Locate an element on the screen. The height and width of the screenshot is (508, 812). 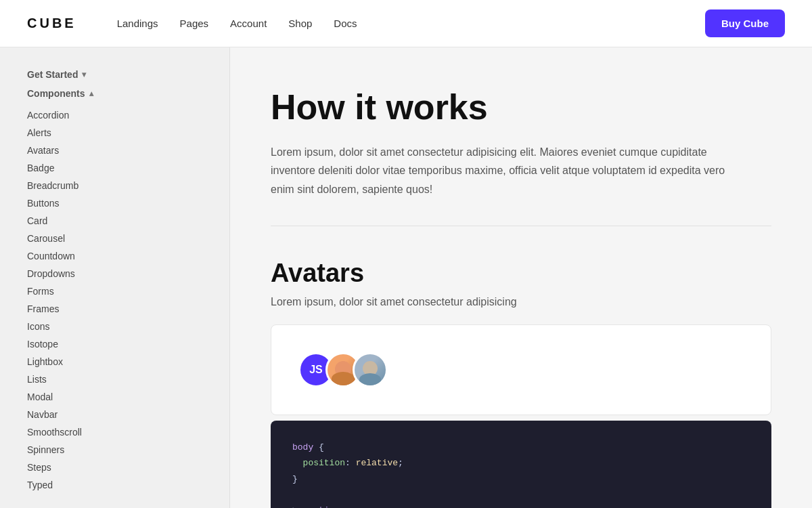
sidebar-item-avatars: Avatars is located at coordinates (115, 150).